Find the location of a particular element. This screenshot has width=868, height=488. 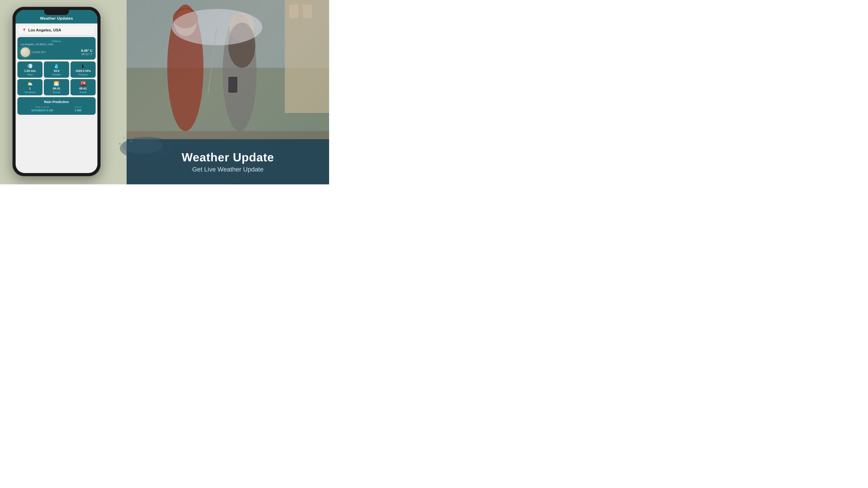

cloud-icon is located at coordinates (30, 84).